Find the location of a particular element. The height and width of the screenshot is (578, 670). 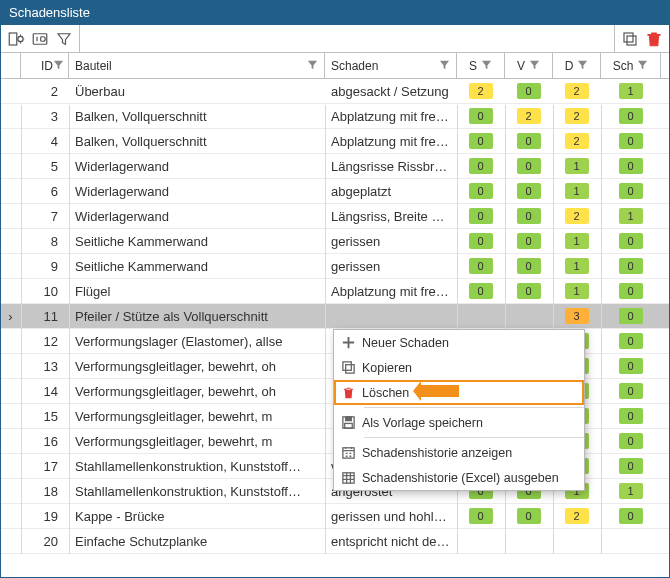

bauteil-cell: Verformungsgleitlager, bewehrt, oh is located at coordinates (197, 392).